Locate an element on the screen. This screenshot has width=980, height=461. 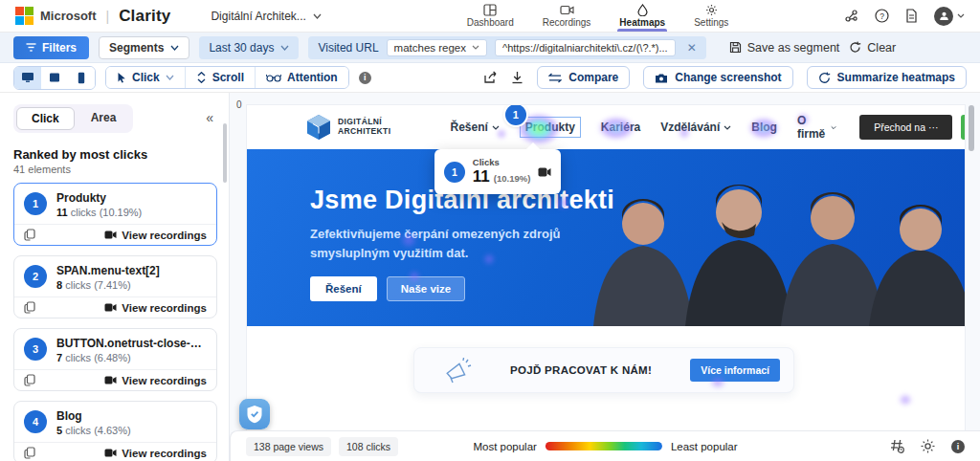
tab-settings: Settings is located at coordinates (711, 15).